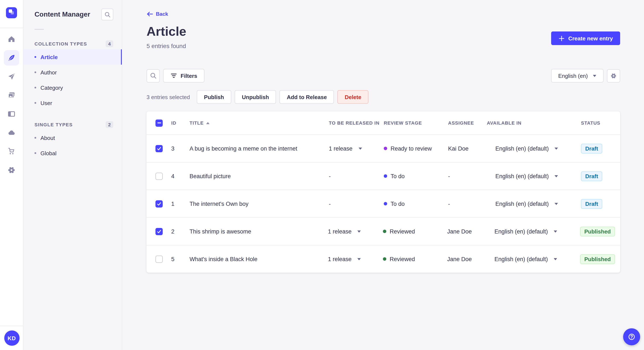 The height and width of the screenshot is (350, 644). Describe the element at coordinates (256, 231) in the screenshot. I see `cell-title: This shrimp is awesome` at that location.